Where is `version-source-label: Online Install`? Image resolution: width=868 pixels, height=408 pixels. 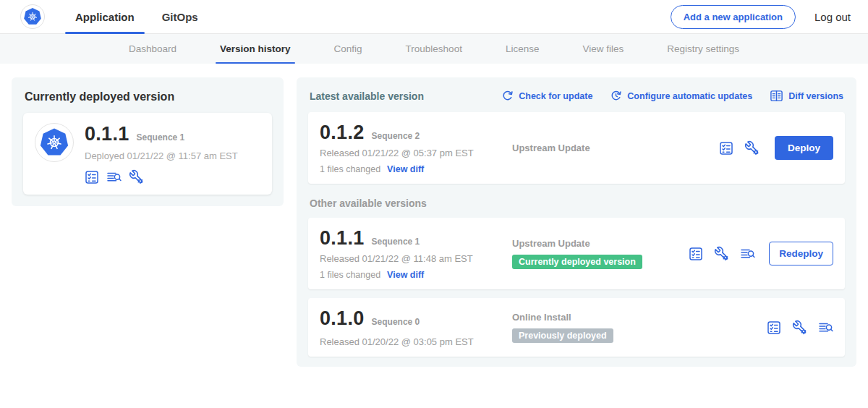 version-source-label: Online Install is located at coordinates (639, 317).